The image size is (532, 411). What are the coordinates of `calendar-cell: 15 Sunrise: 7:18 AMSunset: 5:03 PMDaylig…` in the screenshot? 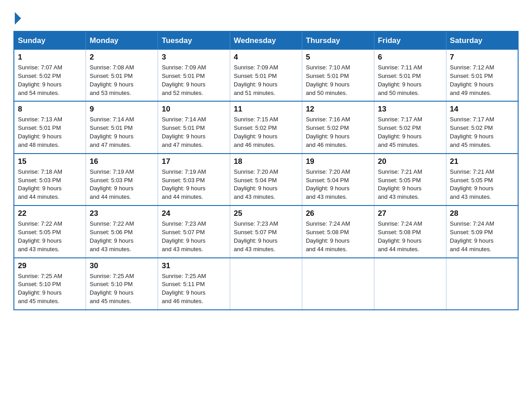 It's located at (50, 180).